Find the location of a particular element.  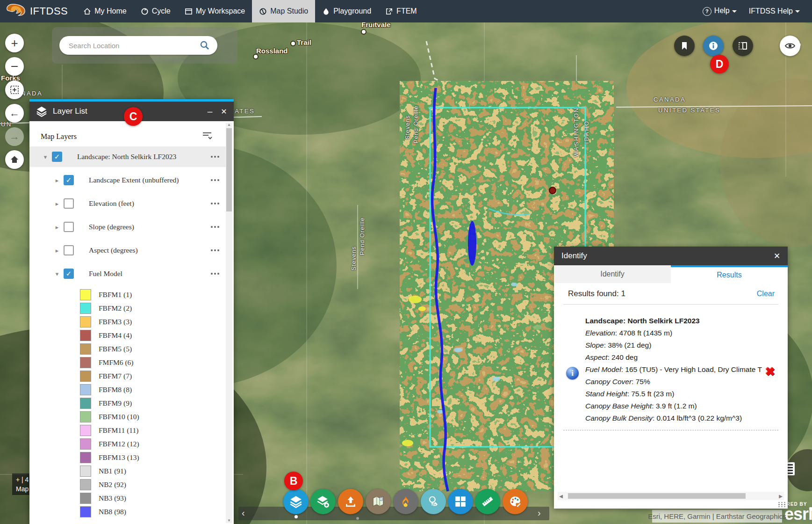

toolbar-add-layers-button is located at coordinates (323, 502).